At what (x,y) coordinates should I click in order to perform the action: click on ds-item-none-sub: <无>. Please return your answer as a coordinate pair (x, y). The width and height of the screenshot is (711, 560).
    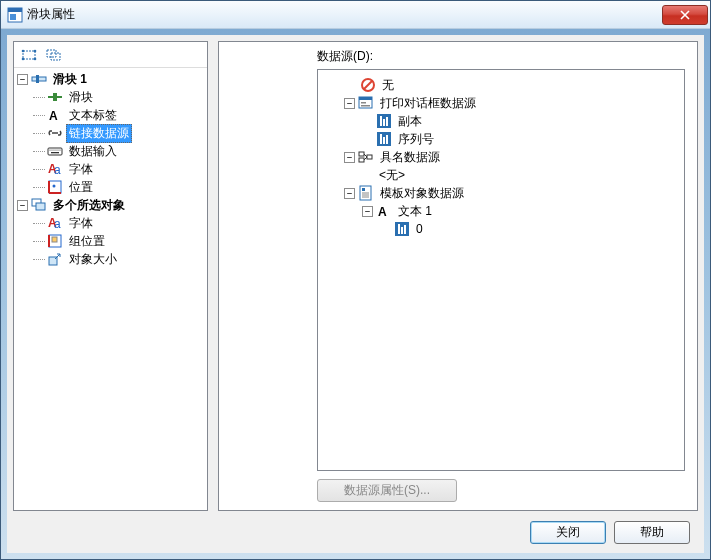
    Looking at the image, I should click on (501, 175).